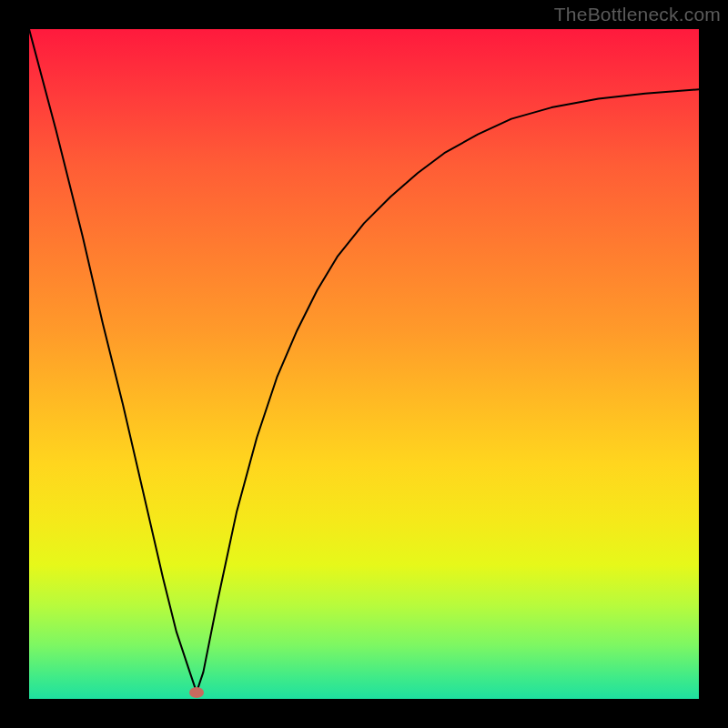 This screenshot has height=728, width=728. Describe the element at coordinates (197, 693) in the screenshot. I see `min-marker-icon` at that location.